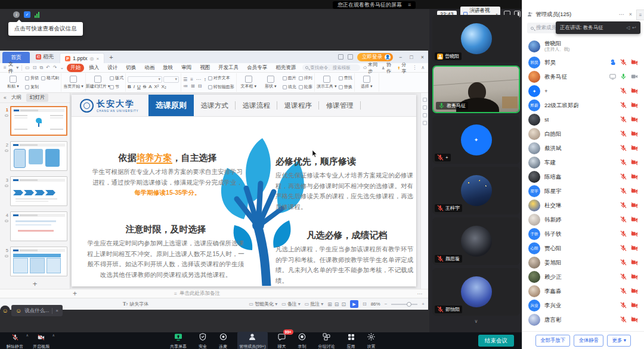 This screenshot has width=644, height=349. What do you see at coordinates (423, 68) in the screenshot?
I see `collapse-ribbon-icon: ∧` at bounding box center [423, 68].